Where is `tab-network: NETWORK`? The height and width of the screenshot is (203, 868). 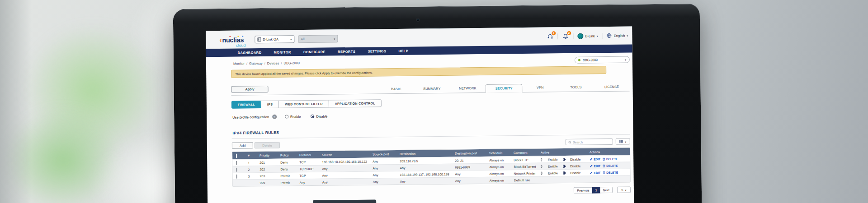
tab-network: NETWORK is located at coordinates (467, 90).